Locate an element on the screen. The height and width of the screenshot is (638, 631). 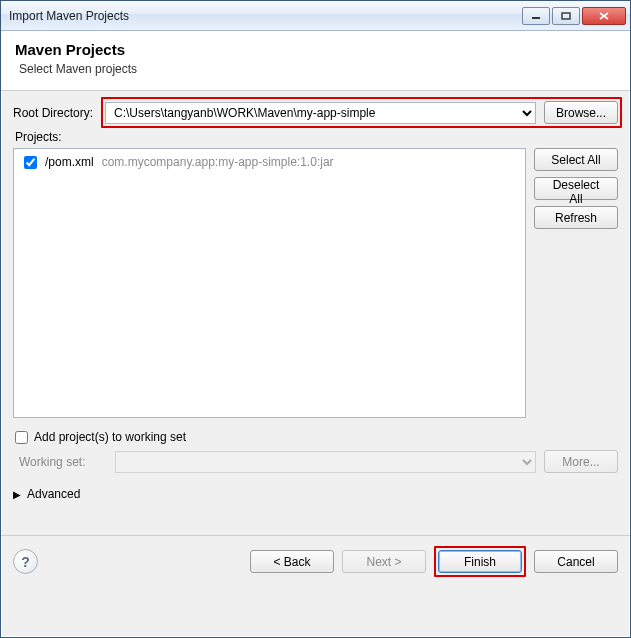
chevron-right-icon: ▶ is located at coordinates (17, 494).